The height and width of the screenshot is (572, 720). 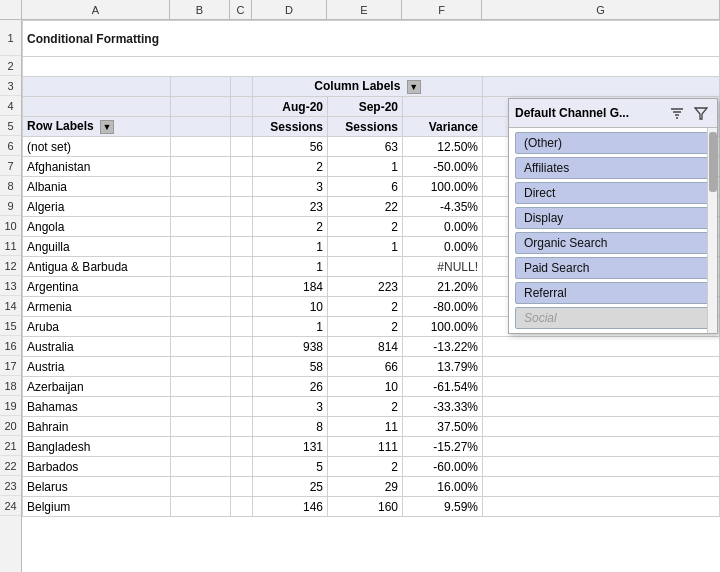 I want to click on row-labels-header: Row Labels ▼, so click(x=97, y=127).